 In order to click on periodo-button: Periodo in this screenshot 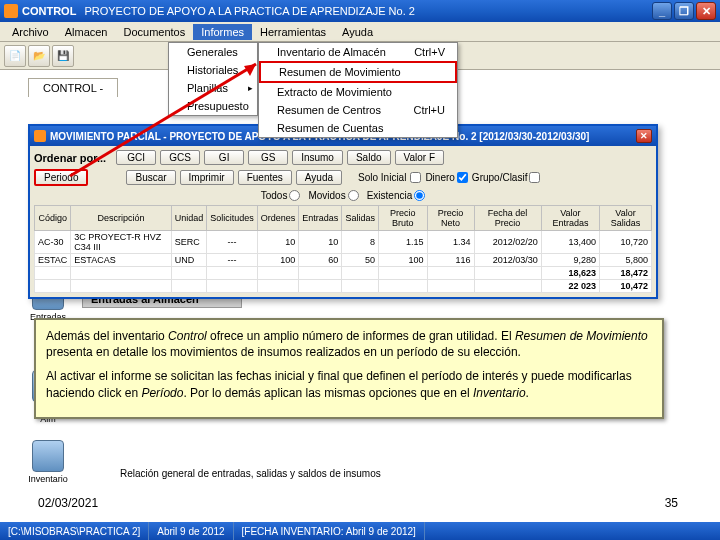, I will do `click(61, 178)`.